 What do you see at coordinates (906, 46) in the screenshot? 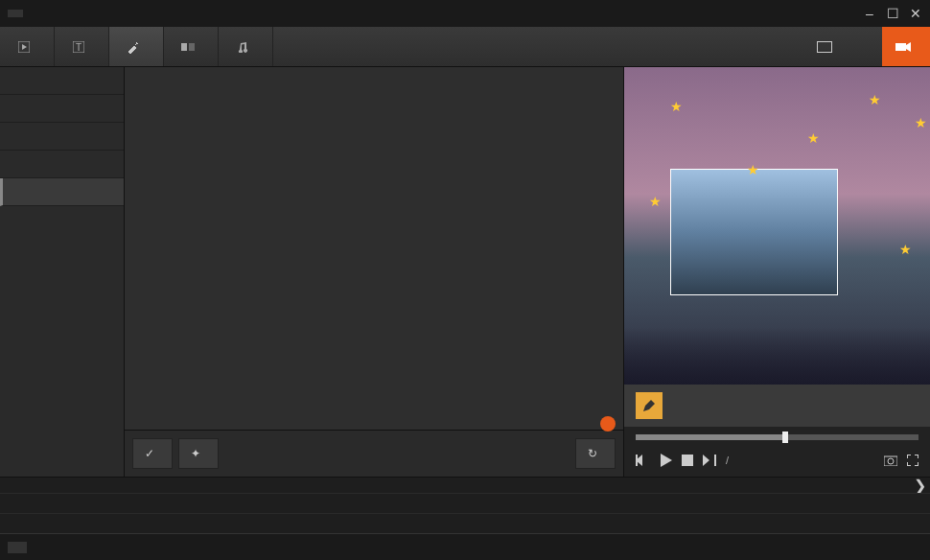
I see `create-button` at bounding box center [906, 46].